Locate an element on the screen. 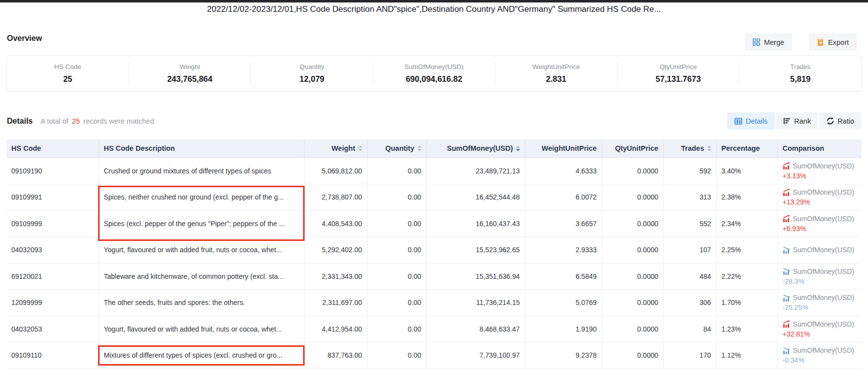 The height and width of the screenshot is (369, 868). stat-value: 12,079 is located at coordinates (312, 79).